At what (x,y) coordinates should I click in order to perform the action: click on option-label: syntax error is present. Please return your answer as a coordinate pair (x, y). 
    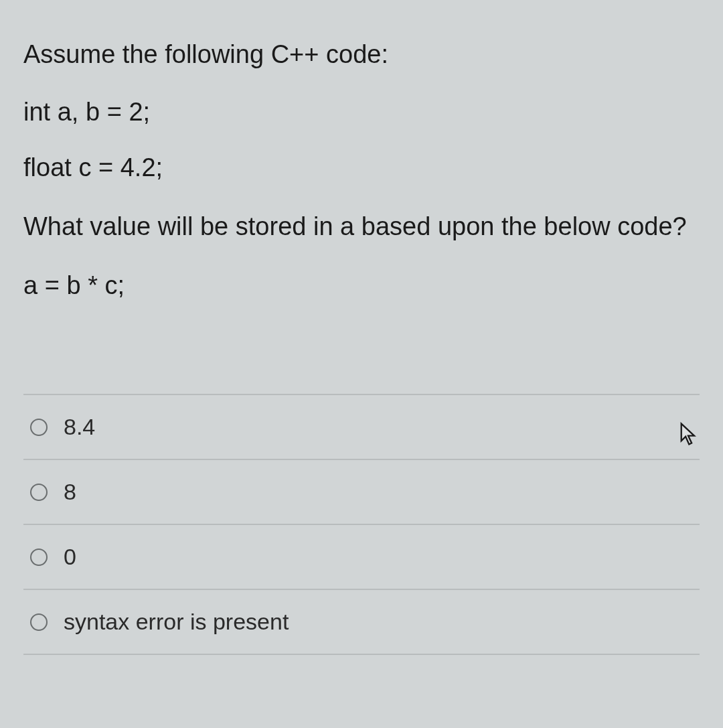
    Looking at the image, I should click on (176, 622).